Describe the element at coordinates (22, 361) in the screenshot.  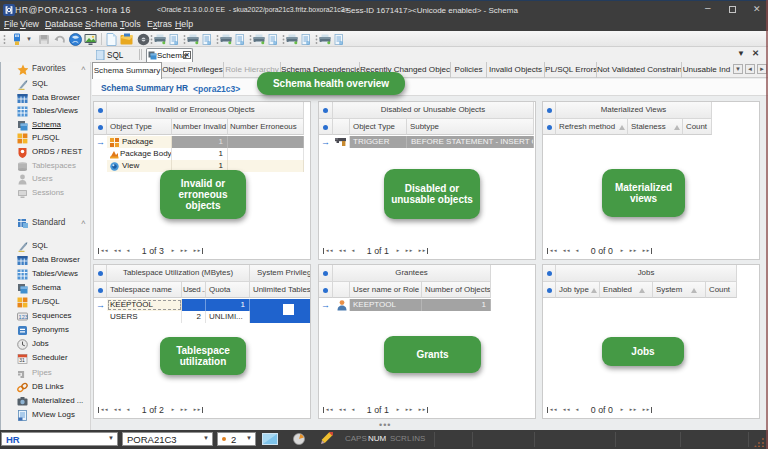
I see `svg-text: 31` at that location.